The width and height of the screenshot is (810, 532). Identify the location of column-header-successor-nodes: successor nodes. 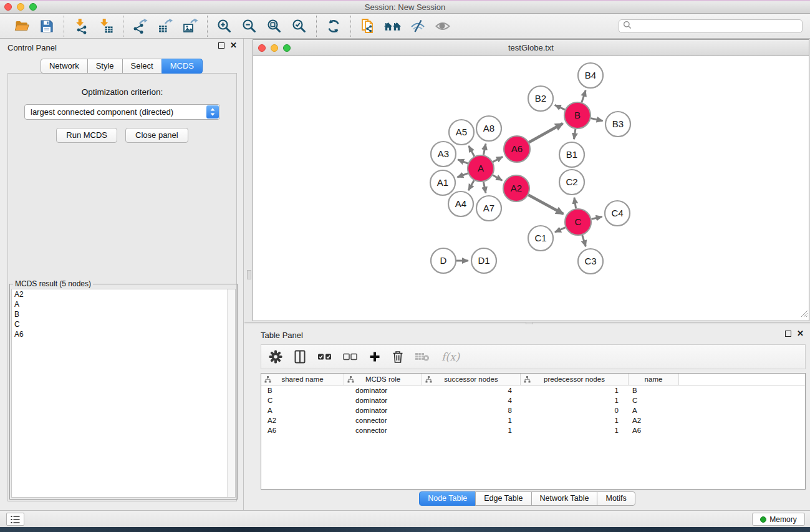
(471, 379).